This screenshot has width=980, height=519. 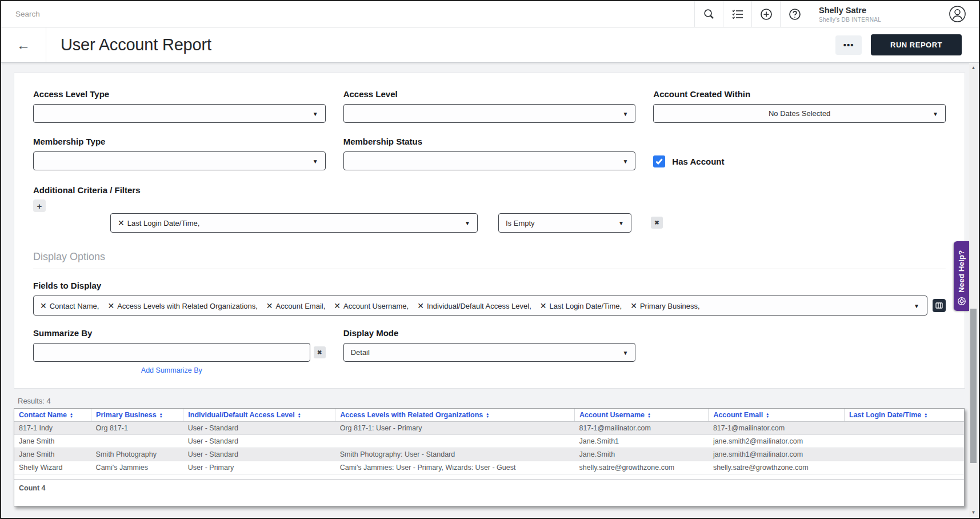 What do you see at coordinates (360, 352) in the screenshot?
I see `display-mode-value: Detail` at bounding box center [360, 352].